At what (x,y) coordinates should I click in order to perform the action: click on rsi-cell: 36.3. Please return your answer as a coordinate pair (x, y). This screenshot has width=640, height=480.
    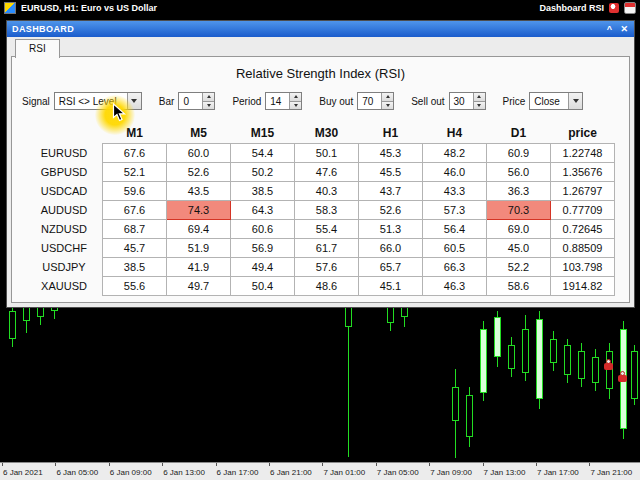
    Looking at the image, I should click on (519, 192).